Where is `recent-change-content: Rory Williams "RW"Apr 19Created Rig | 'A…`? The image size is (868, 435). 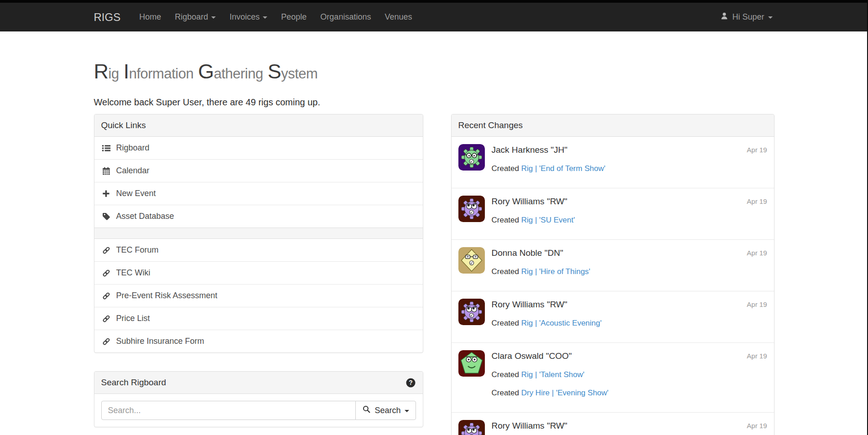 recent-change-content: Rory Williams "RW"Apr 19Created Rig | 'A… is located at coordinates (629, 314).